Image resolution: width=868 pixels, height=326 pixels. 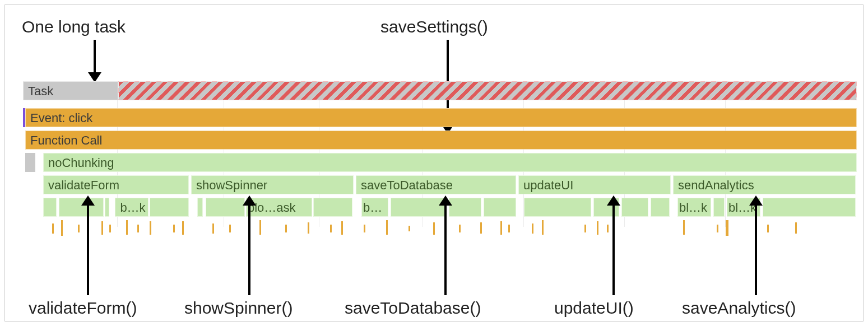 I want to click on annotation-update-ui: updateUI(), so click(x=594, y=308).